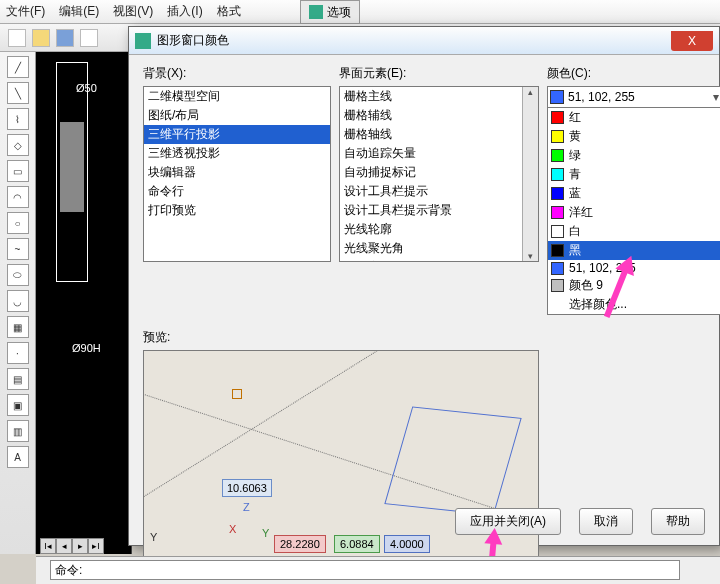 The width and height of the screenshot is (720, 584). Describe the element at coordinates (266, 533) in the screenshot. I see `axis-y: Y` at that location.